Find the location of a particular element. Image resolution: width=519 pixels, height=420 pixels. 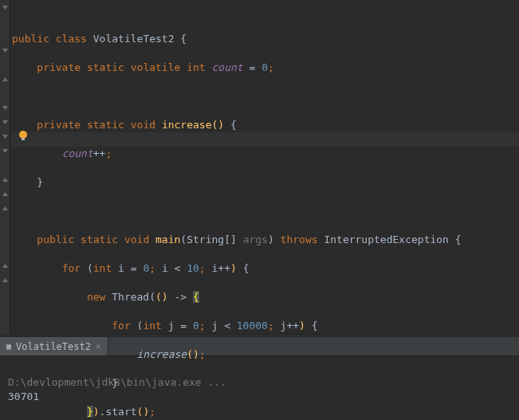

keyword: throws is located at coordinates (300, 239).